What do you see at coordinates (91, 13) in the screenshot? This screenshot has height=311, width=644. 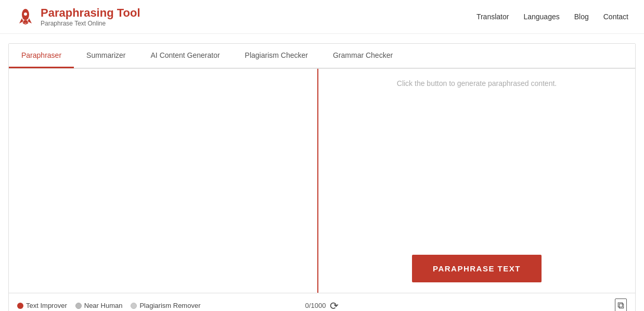 I see `logo-title: Paraphrasing Tool` at bounding box center [91, 13].